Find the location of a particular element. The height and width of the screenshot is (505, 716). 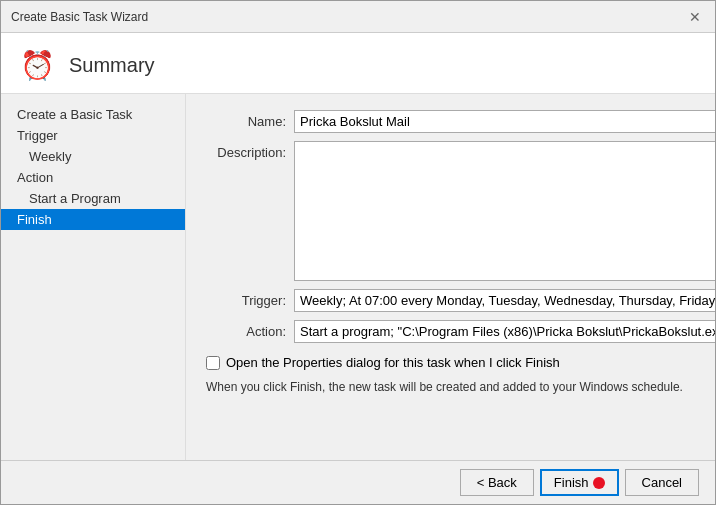

checkbox-row: Open the Properties dialog for this task… is located at coordinates (460, 362).